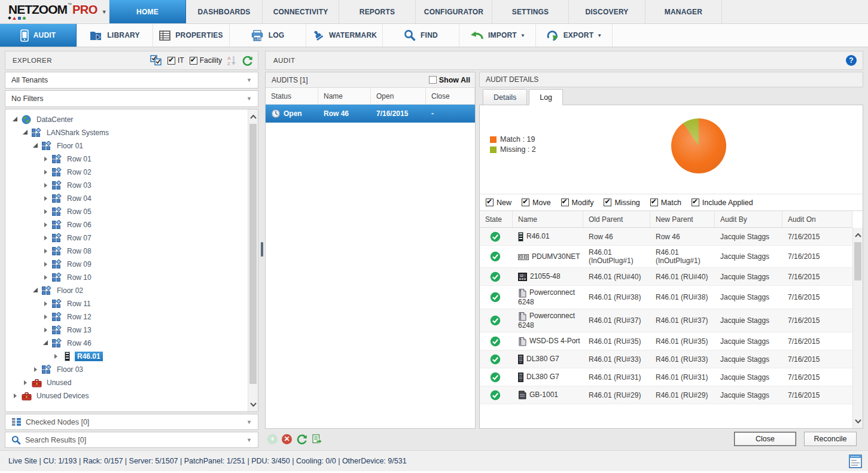 This screenshot has width=868, height=473. What do you see at coordinates (206, 60) in the screenshot?
I see `facility-filter-checkbox: Facility` at bounding box center [206, 60].